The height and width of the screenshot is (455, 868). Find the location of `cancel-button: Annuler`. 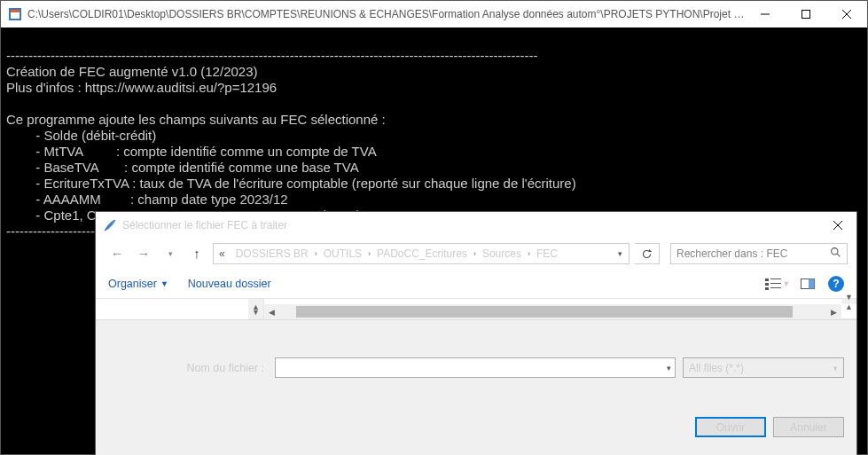

cancel-button: Annuler is located at coordinates (809, 428).